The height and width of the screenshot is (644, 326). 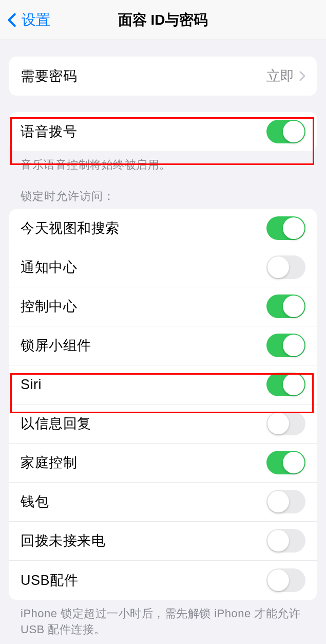 I want to click on require-passcode-label: 需要密码, so click(x=49, y=76).